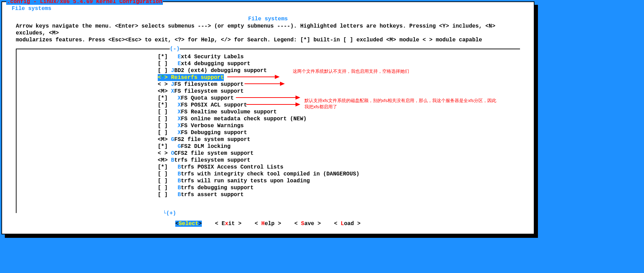 The image size is (644, 273). Describe the element at coordinates (259, 195) in the screenshot. I see `menu-item: [ ] Btrfs assert support` at that location.